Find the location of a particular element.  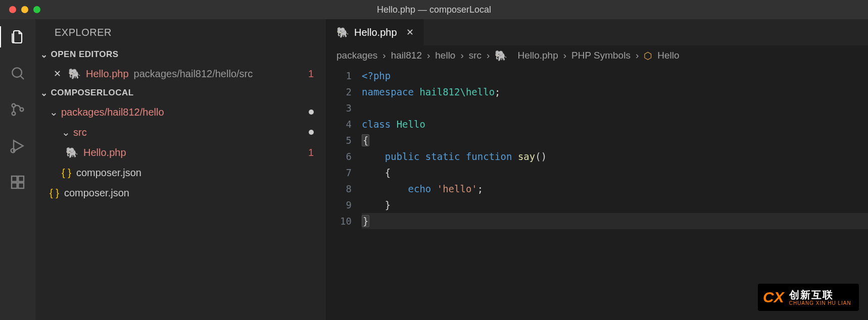

breadcrumb-part: src is located at coordinates (475, 56).